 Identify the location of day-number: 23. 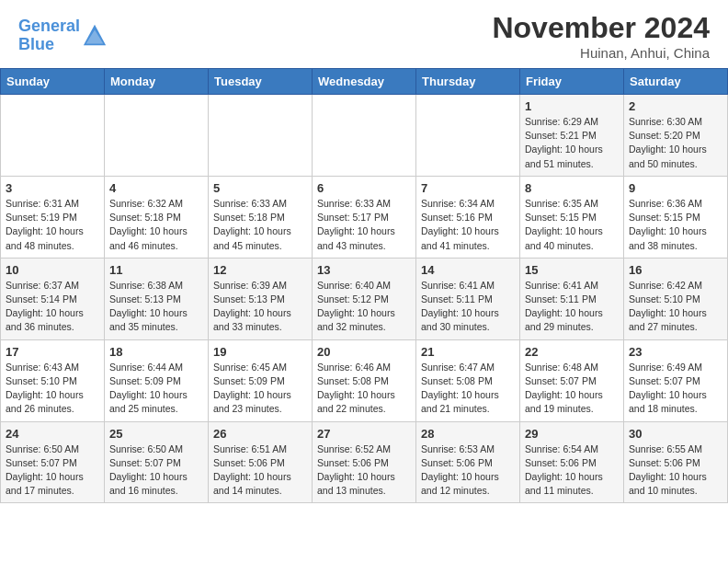
(676, 351).